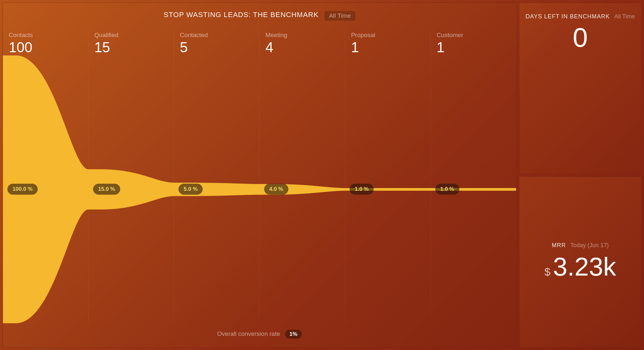  I want to click on mrr-period: Today (Jun 17), so click(590, 246).